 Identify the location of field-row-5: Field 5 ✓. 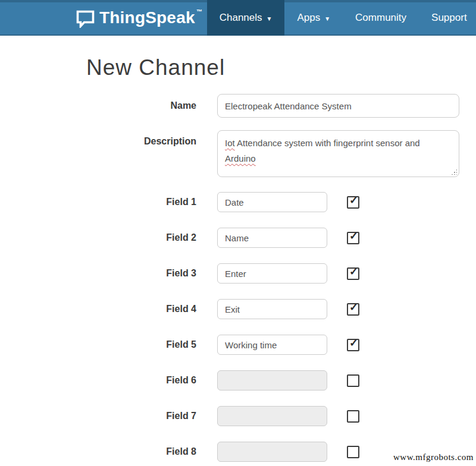
(238, 345).